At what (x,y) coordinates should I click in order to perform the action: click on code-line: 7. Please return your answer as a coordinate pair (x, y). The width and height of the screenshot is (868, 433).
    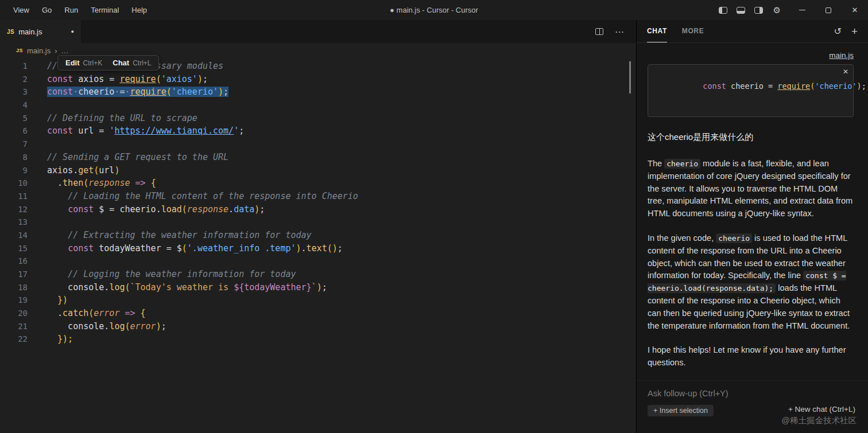
    Looking at the image, I should click on (318, 145).